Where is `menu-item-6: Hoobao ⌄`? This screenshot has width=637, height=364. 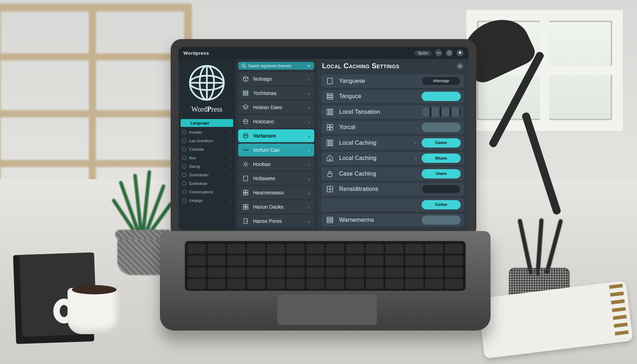 menu-item-6: Hoobao ⌄ is located at coordinates (276, 164).